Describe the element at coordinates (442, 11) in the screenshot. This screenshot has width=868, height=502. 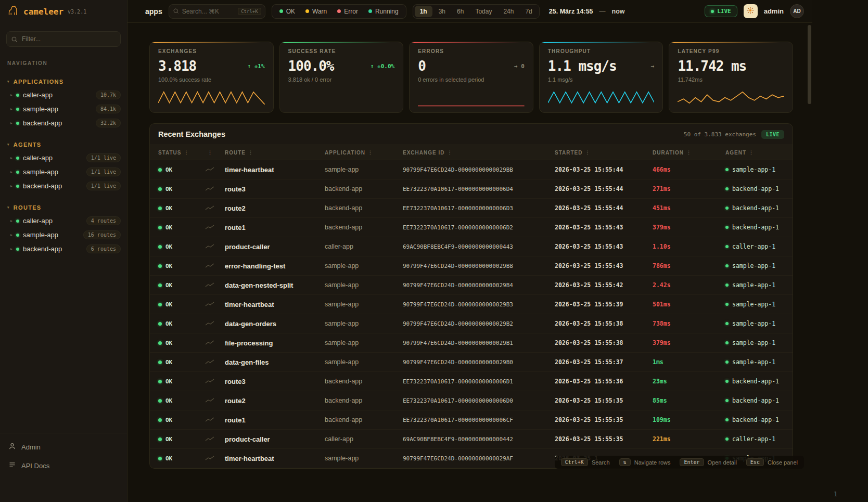
I see `time-range-button: 3h` at that location.